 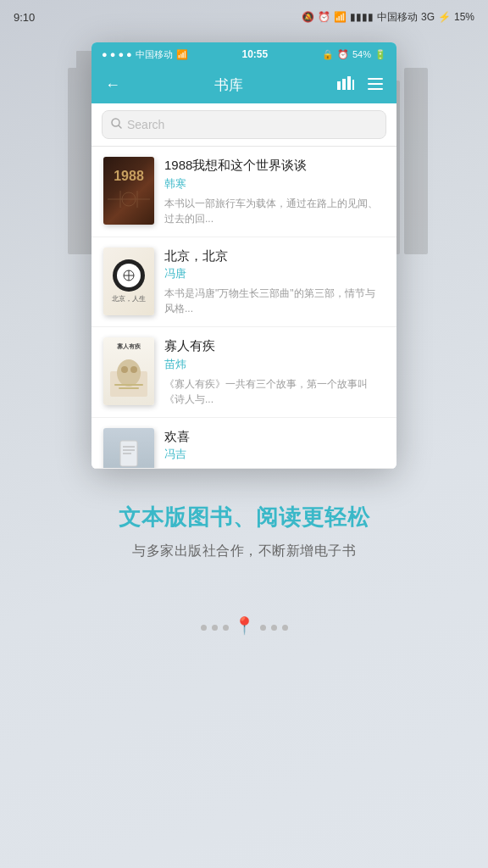 What do you see at coordinates (244, 283) in the screenshot?
I see `book-item-beijing: 北京，人生 北京，北京 冯唐 本书是冯唐"万物生长三部曲"的第三部，情节与风格.…` at bounding box center [244, 283].